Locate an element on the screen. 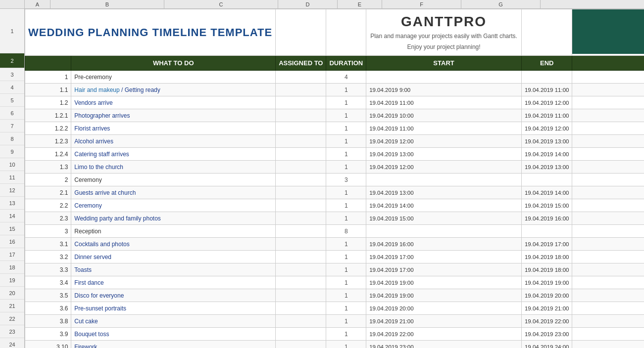  header-assigned-to: ASSIGNED TO is located at coordinates (301, 63).